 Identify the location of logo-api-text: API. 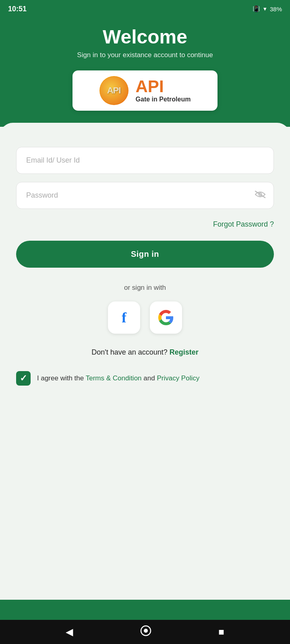
(150, 87).